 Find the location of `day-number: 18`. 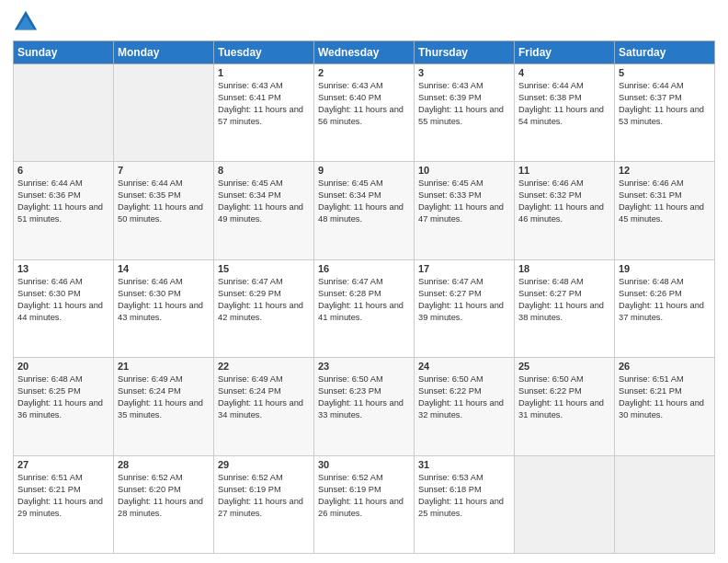

day-number: 18 is located at coordinates (564, 269).